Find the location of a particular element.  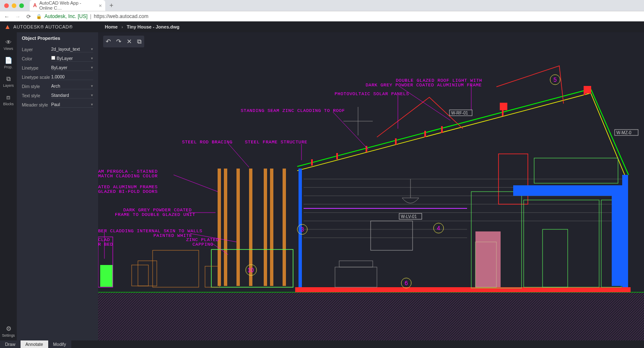

tab-modify: Modify is located at coordinates (60, 344).